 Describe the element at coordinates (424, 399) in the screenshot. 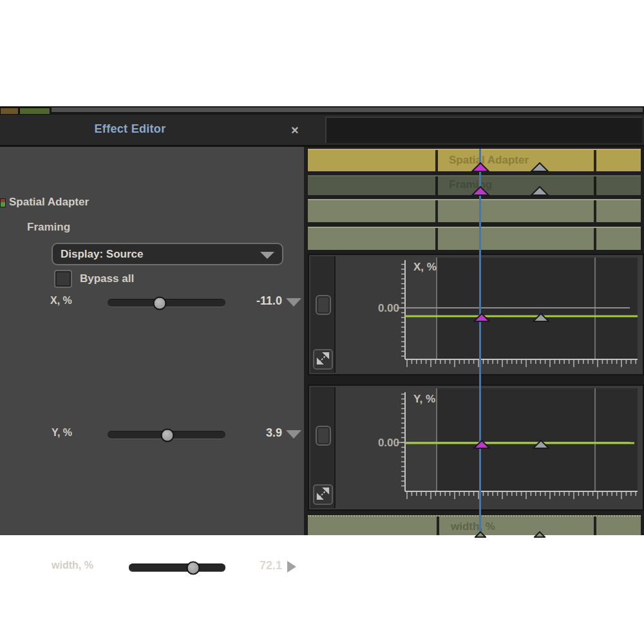

I see `graph-title: Y, %` at that location.